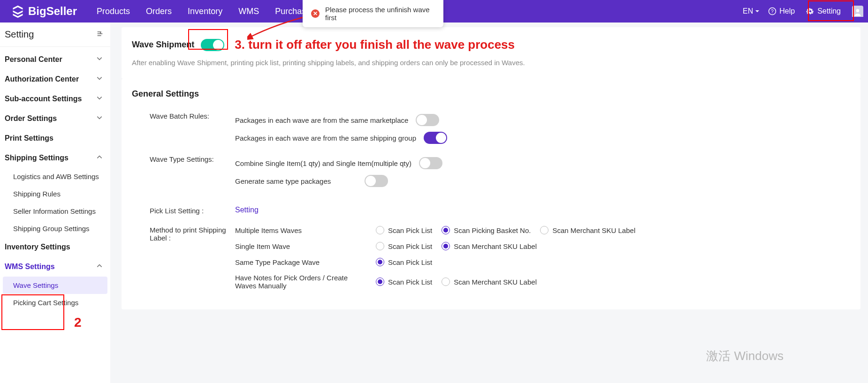 This screenshot has height=383, width=868. I want to click on radio-option: Scan Picking Basket No., so click(486, 230).